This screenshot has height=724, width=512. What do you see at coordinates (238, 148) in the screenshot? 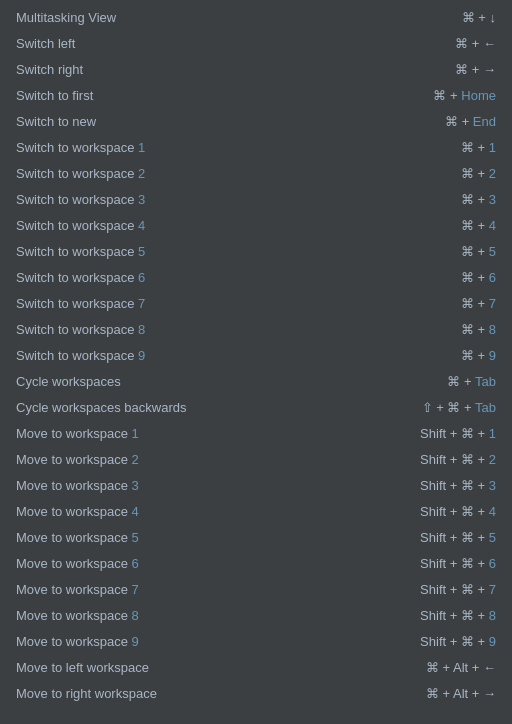
I see `action-label: Switch to workspace 1` at bounding box center [238, 148].